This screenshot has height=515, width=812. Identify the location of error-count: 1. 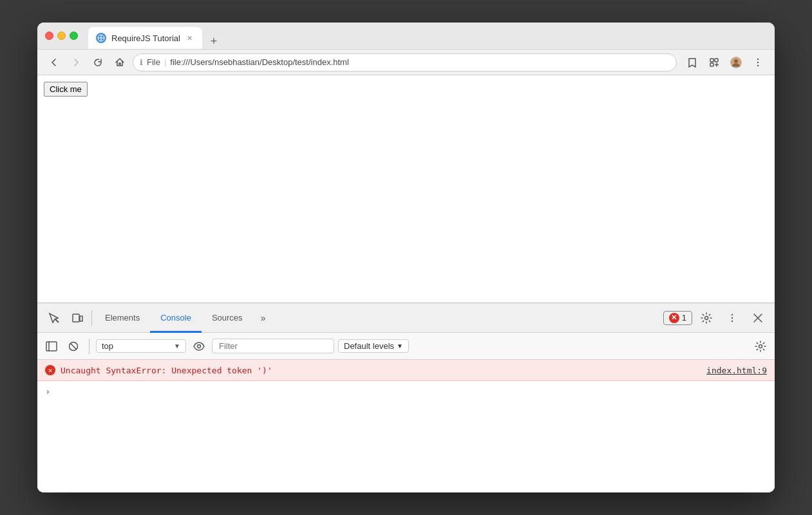
(684, 318).